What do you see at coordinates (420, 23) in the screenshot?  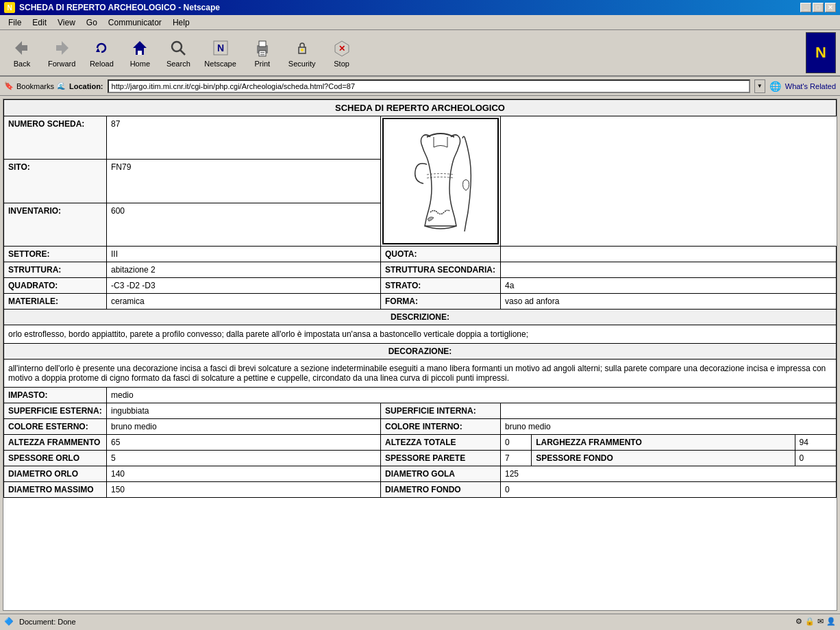 I see `menu-bar: File Edit View Go Communicator Help` at bounding box center [420, 23].